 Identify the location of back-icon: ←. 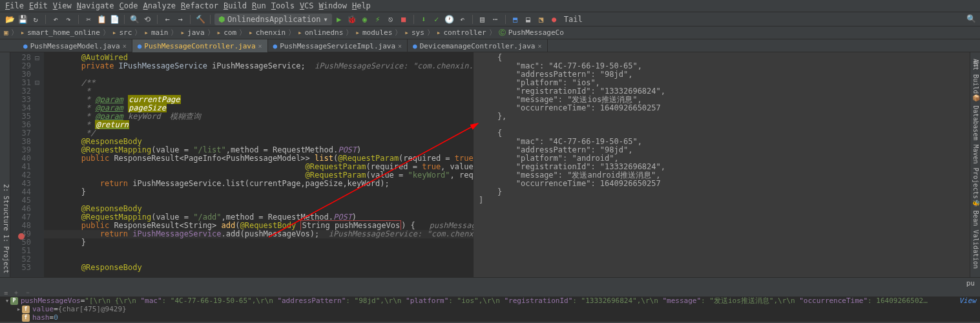
(167, 19).